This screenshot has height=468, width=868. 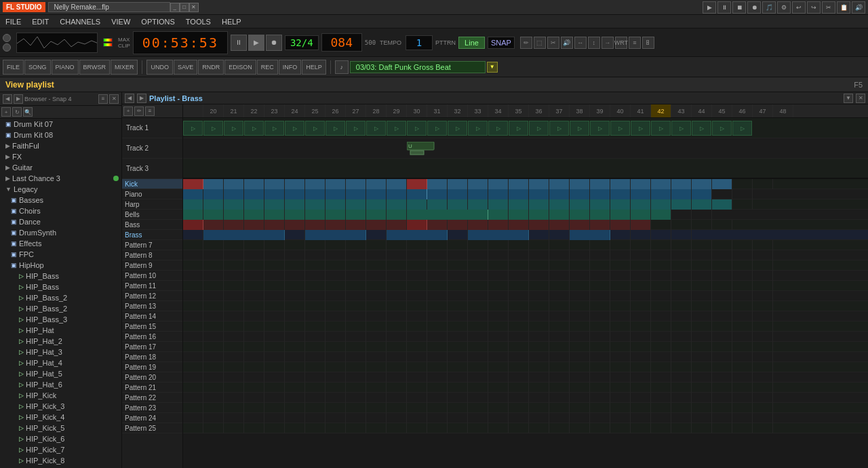 I want to click on top-icon-8: ↪, so click(x=814, y=7).